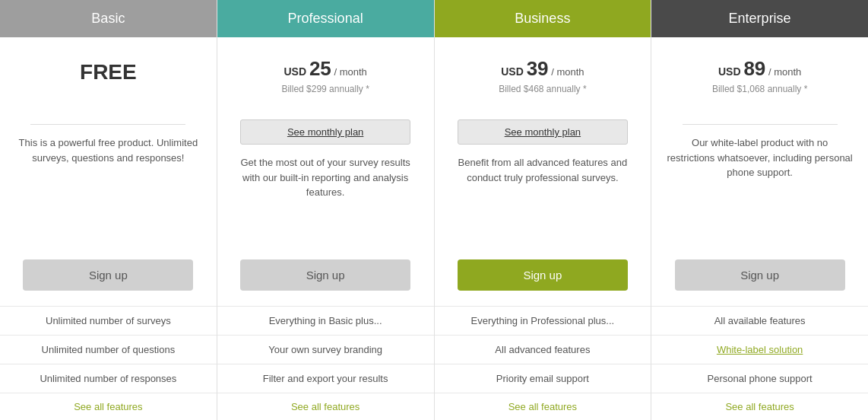 The height and width of the screenshot is (420, 868). I want to click on plan-billed-business: Billed $468 annually *, so click(543, 89).